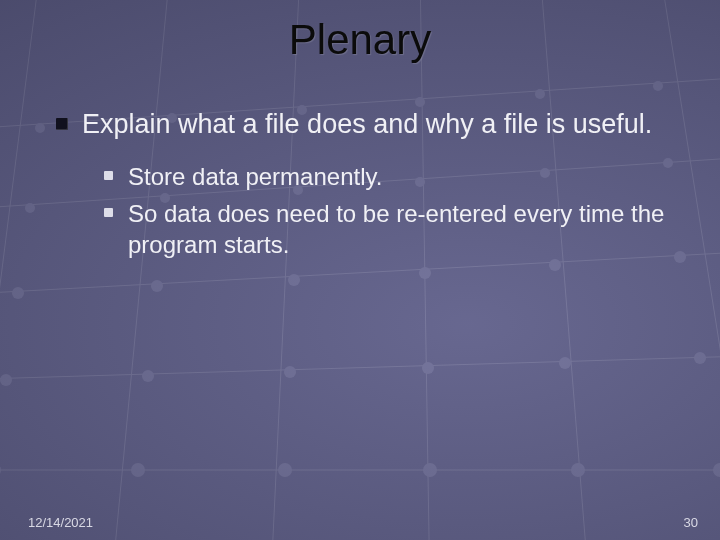  Describe the element at coordinates (255, 176) in the screenshot. I see `bullet-level2-text: Store data permanently.` at that location.